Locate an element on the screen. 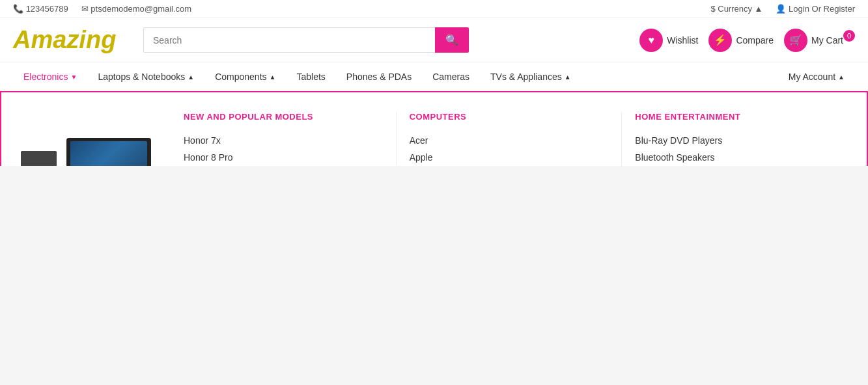 This screenshot has height=385, width=868. laptops-caret-icon: ▲ is located at coordinates (191, 77).